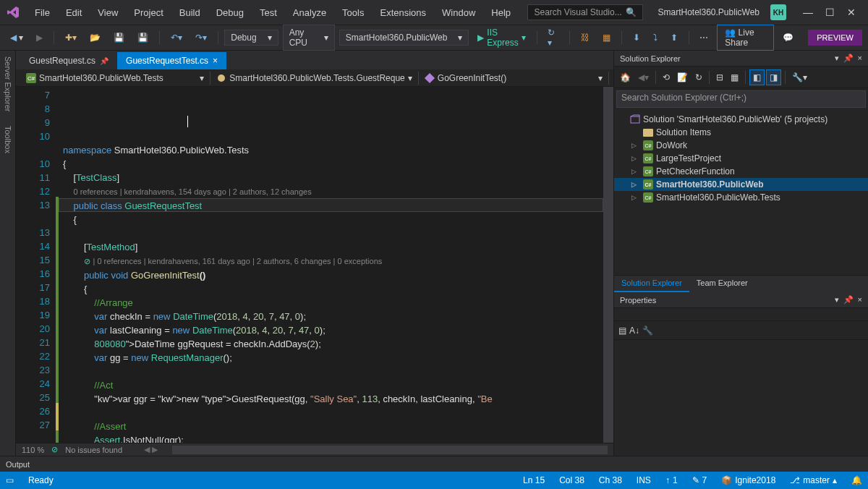 The image size is (868, 489). What do you see at coordinates (699, 77) in the screenshot?
I see `refresh-button: ↻` at bounding box center [699, 77].